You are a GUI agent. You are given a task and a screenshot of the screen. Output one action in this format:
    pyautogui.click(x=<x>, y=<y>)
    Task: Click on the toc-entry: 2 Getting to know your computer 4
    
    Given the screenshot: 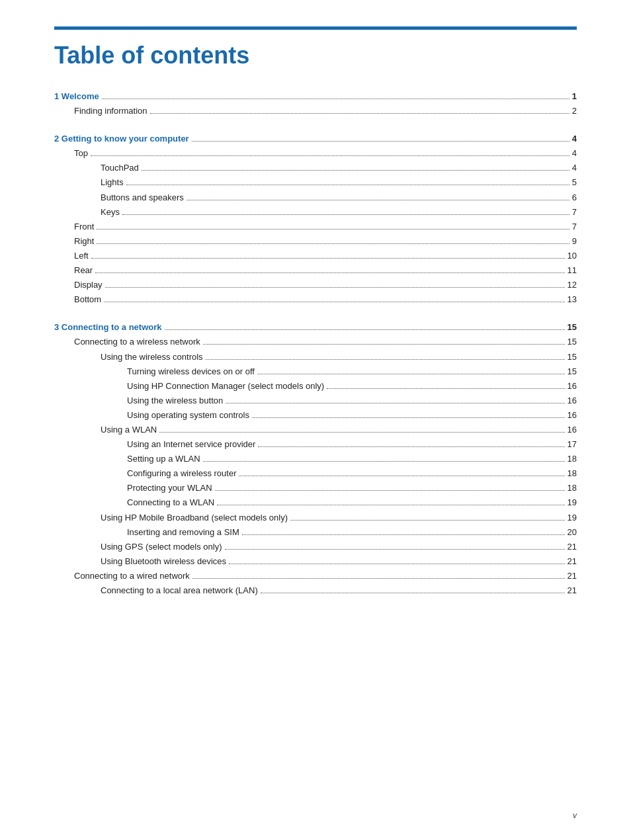 What is the action you would take?
    pyautogui.click(x=316, y=139)
    